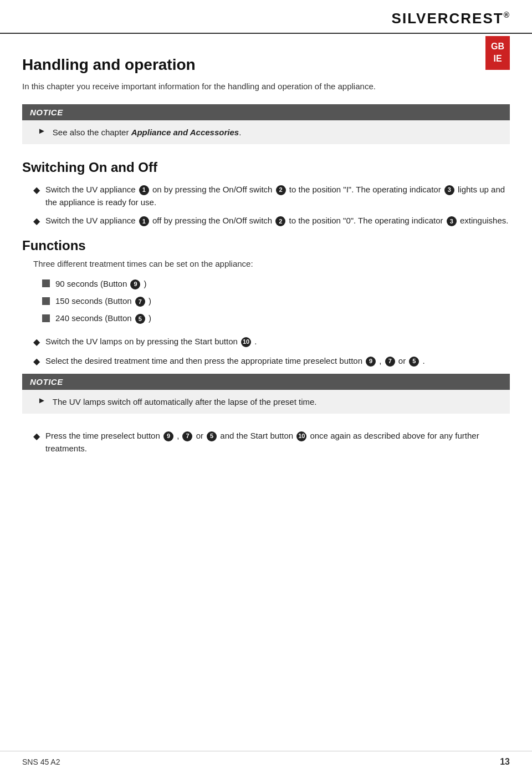 Image resolution: width=532 pixels, height=778 pixels. Describe the element at coordinates (266, 196) in the screenshot. I see `switching-bullet-1: ◆ Switch the UV appliance 1 on by pressi…` at that location.